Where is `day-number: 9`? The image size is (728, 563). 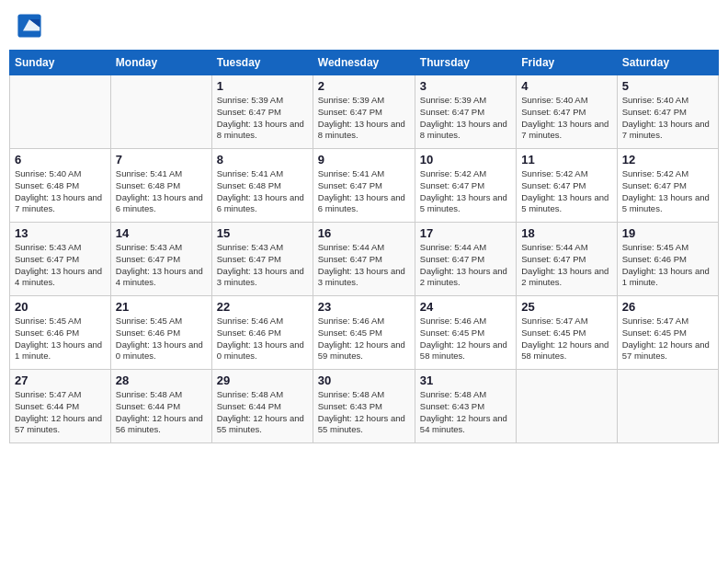 day-number: 9 is located at coordinates (364, 160).